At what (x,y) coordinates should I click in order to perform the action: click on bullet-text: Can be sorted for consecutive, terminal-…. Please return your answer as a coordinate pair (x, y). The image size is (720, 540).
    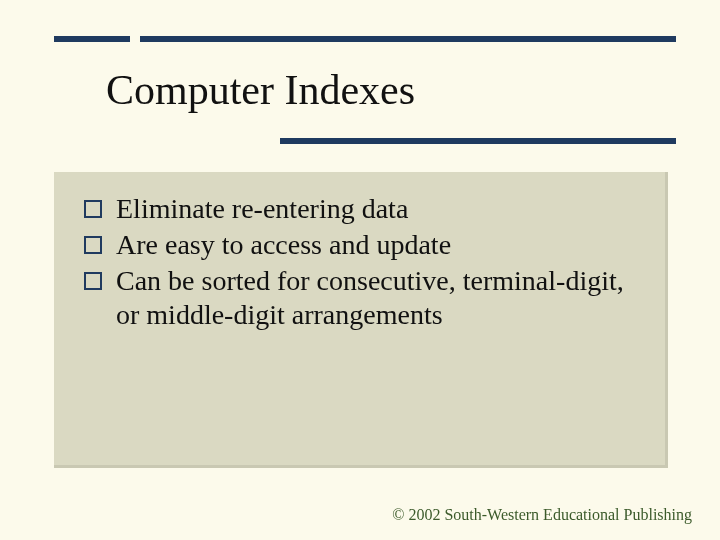
    Looking at the image, I should click on (376, 298).